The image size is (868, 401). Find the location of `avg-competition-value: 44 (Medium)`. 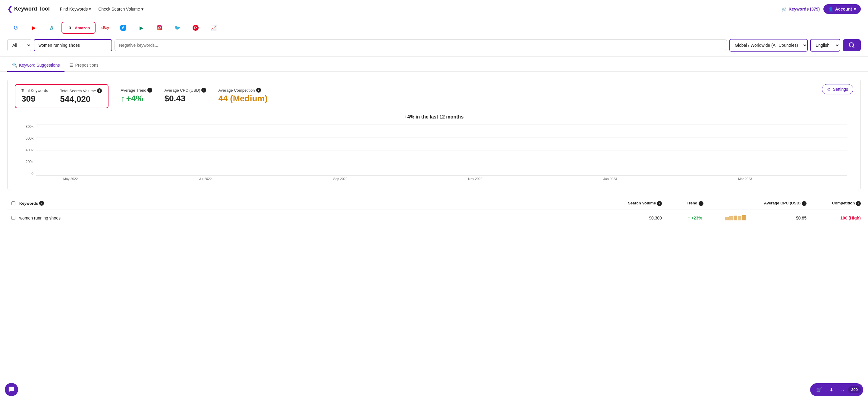

avg-competition-value: 44 (Medium) is located at coordinates (243, 98).